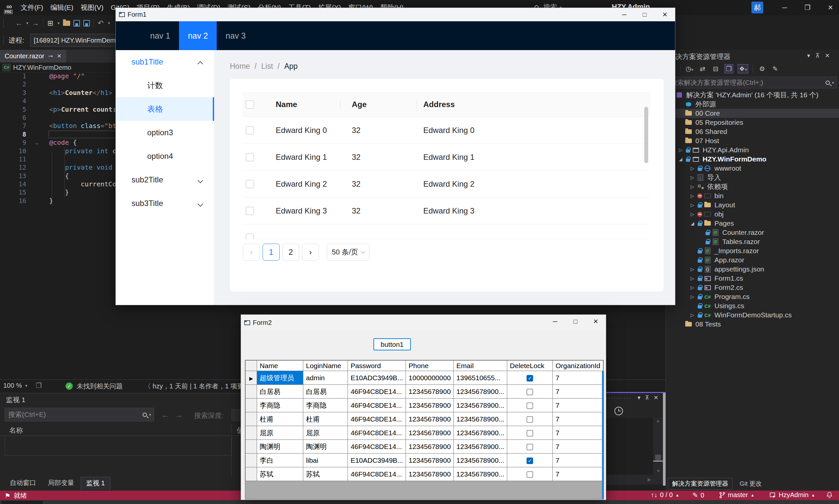 This screenshot has width=839, height=504. I want to click on tab-counter-razor: Counter.razor ⊸ ✕, so click(33, 56).